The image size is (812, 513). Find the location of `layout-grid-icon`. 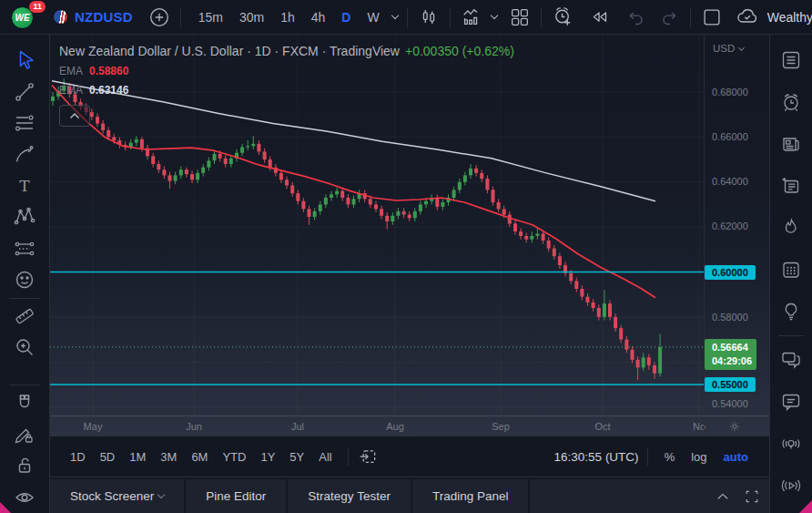

layout-grid-icon is located at coordinates (520, 17).